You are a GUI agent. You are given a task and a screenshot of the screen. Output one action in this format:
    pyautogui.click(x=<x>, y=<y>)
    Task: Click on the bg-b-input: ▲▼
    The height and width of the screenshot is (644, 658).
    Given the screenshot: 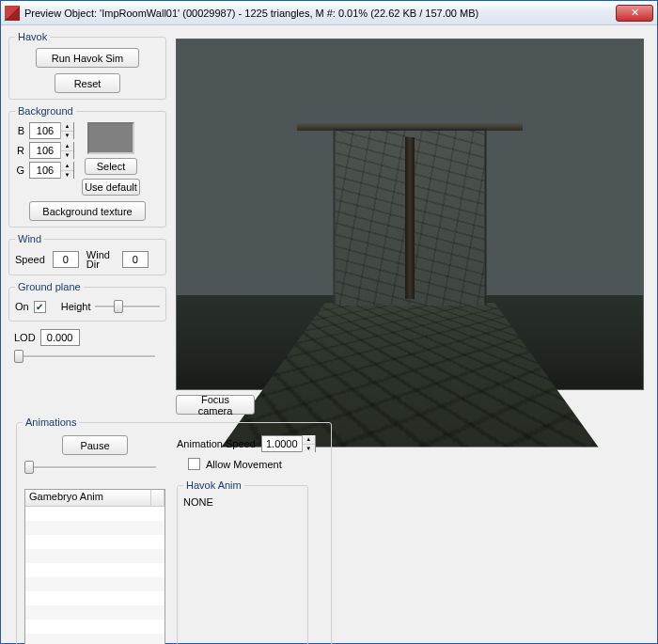 What is the action you would take?
    pyautogui.click(x=52, y=131)
    